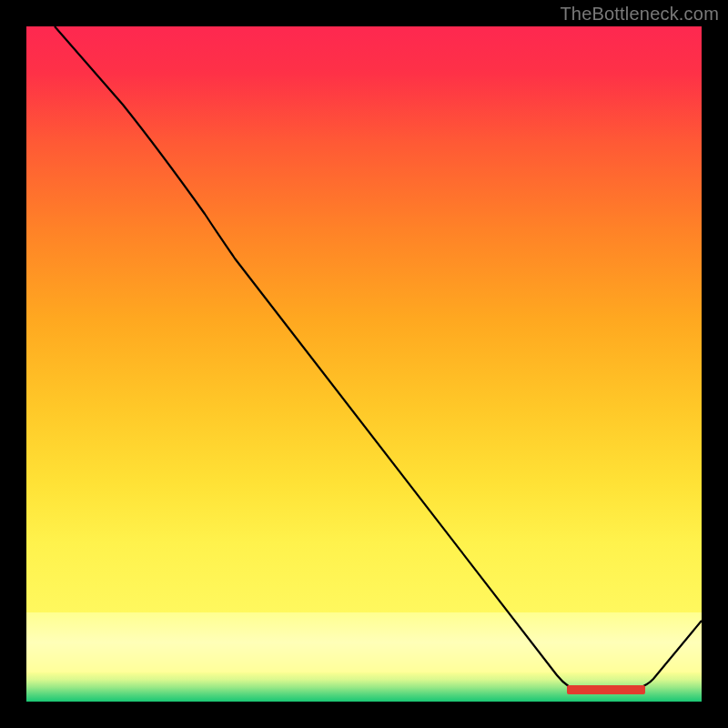 The width and height of the screenshot is (728, 728). I want to click on optimal-marker, so click(606, 690).